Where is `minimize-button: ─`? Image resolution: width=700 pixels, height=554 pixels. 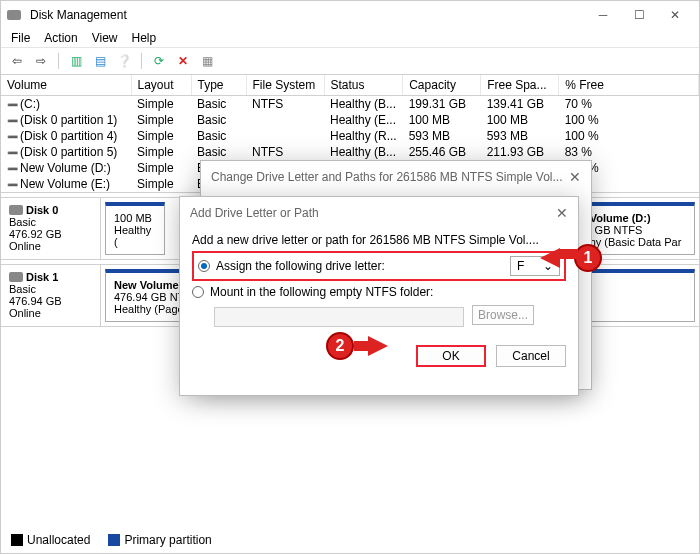
minimize-button: ─ is located at coordinates (603, 15).